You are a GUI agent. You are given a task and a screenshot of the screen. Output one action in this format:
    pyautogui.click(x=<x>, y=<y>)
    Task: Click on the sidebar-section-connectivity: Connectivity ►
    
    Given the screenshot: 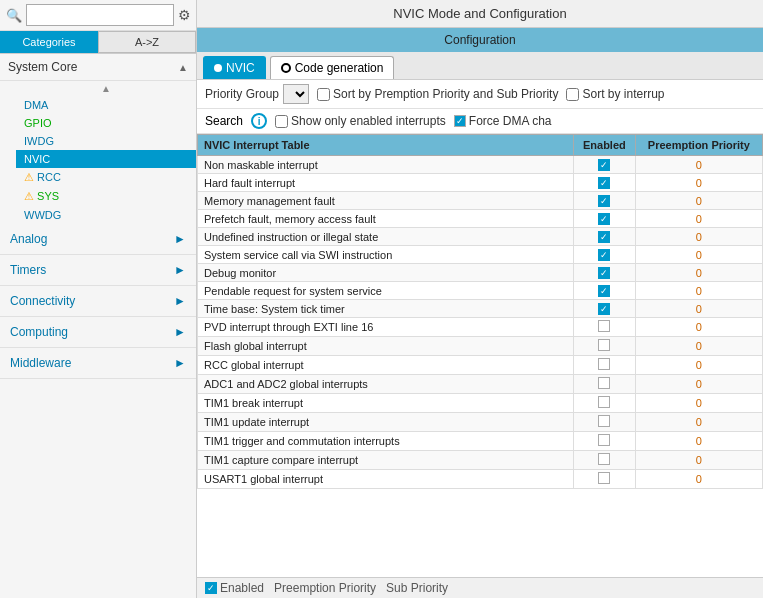 What is the action you would take?
    pyautogui.click(x=98, y=302)
    